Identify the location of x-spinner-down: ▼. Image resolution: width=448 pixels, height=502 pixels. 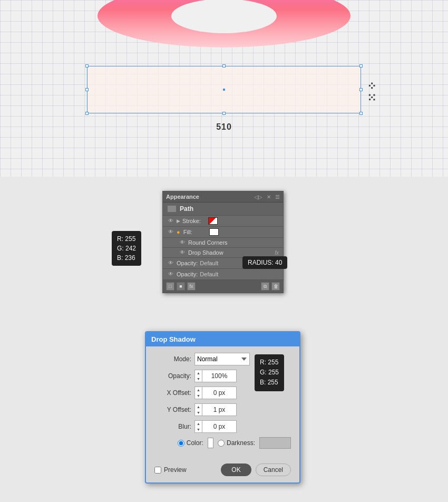
(198, 395).